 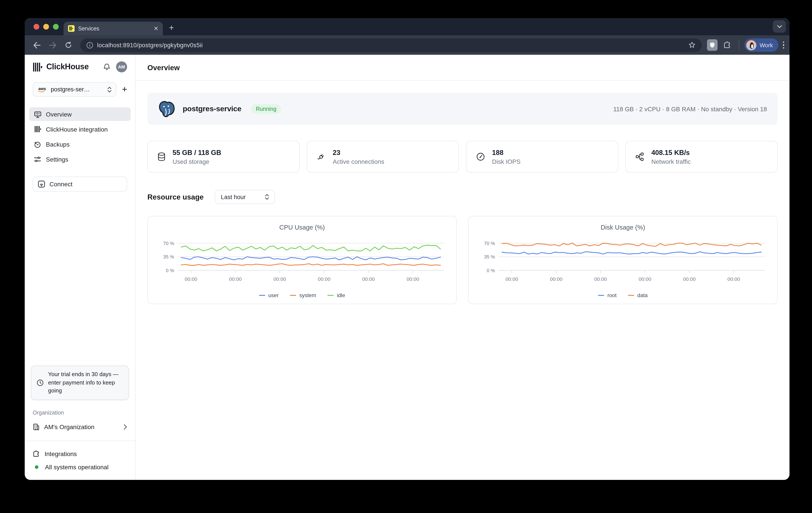 I want to click on system-status: All systems operational, so click(x=80, y=467).